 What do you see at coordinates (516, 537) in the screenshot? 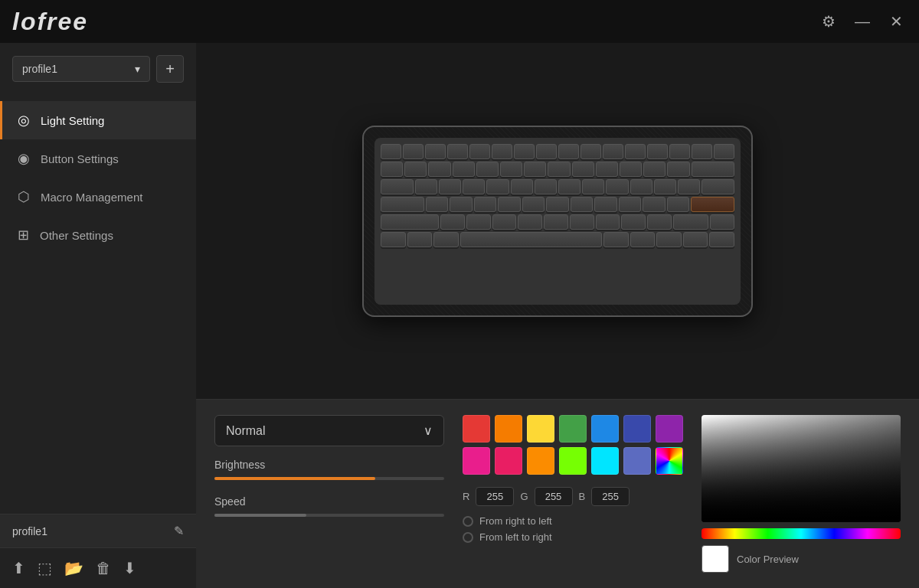
I see `direction-label: From left to right` at bounding box center [516, 537].